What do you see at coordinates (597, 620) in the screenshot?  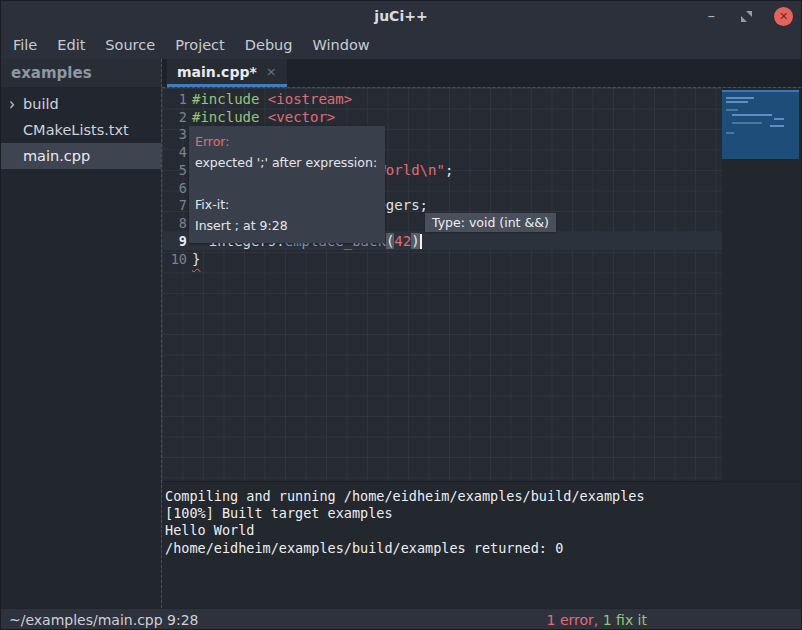 I see `status-diagnostics: 1 error , 1 fix it` at bounding box center [597, 620].